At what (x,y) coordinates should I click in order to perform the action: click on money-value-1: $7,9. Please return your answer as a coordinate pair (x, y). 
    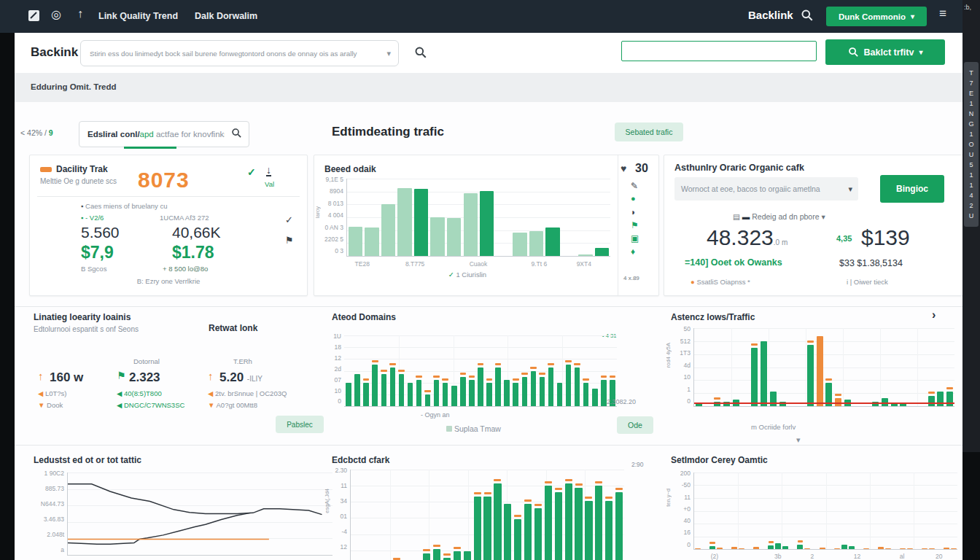
    Looking at the image, I should click on (98, 252).